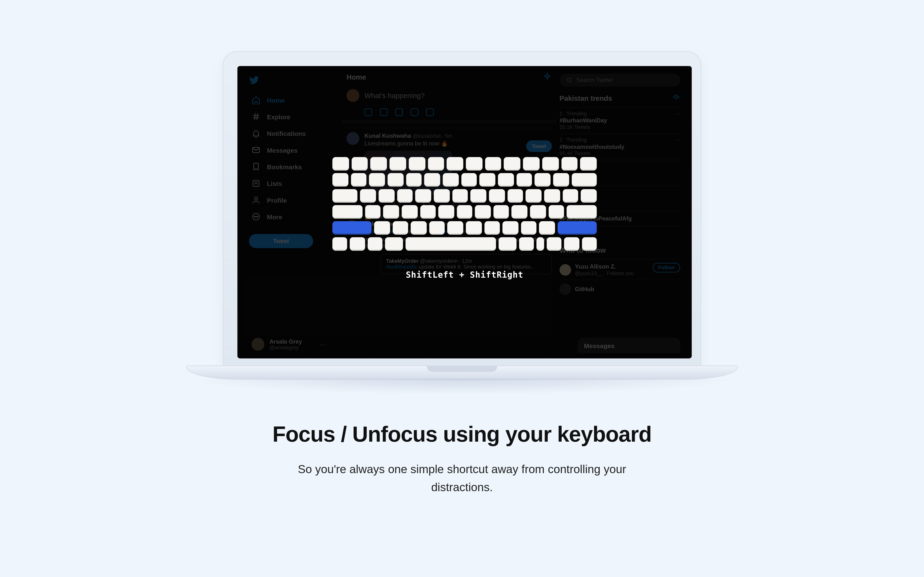 This screenshot has width=924, height=577. What do you see at coordinates (465, 274) in the screenshot?
I see `shortcut-label: ShiftLeft + ShiftRight` at bounding box center [465, 274].